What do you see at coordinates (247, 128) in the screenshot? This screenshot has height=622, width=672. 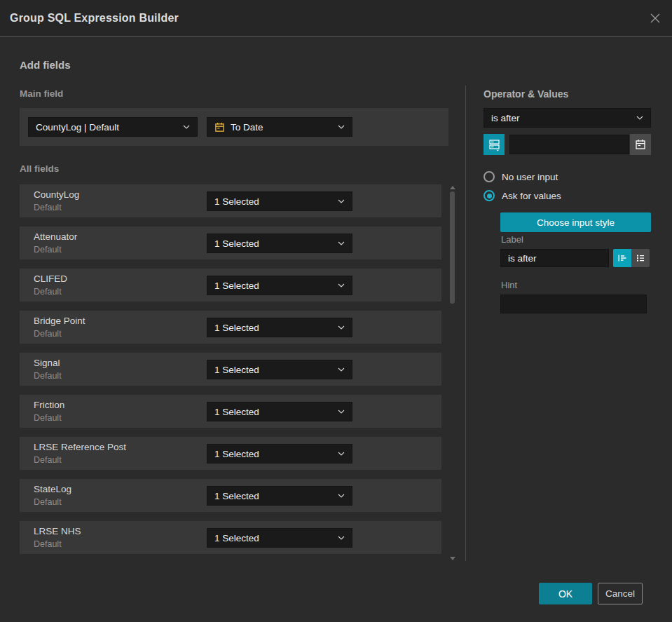 I see `date-select-value: To Date` at bounding box center [247, 128].